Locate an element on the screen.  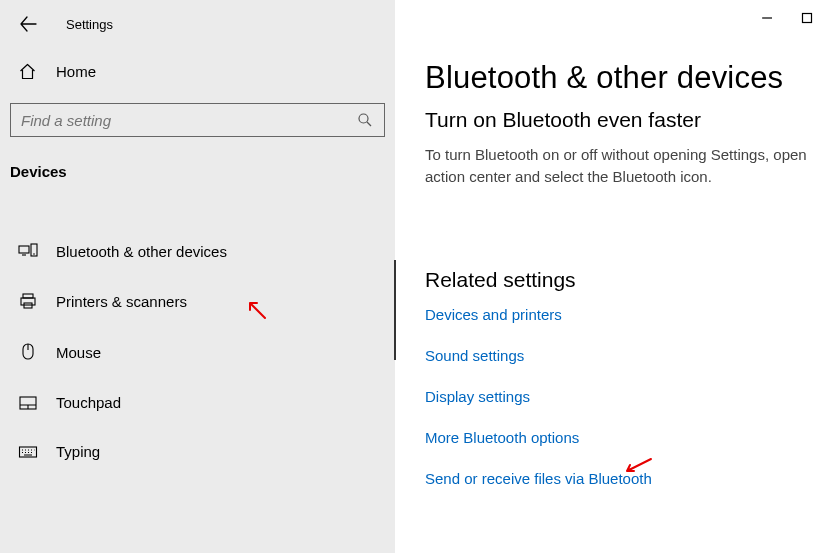
help-text: To turn Bluetooth on or off without open… is located at coordinates (631, 166).